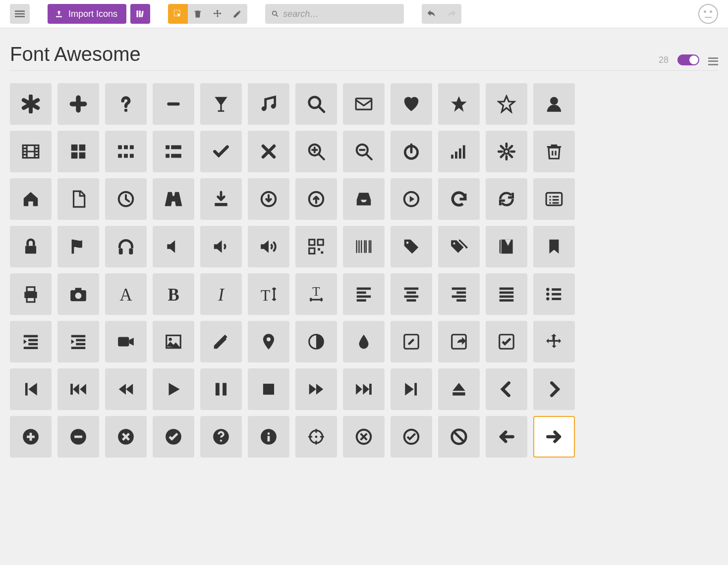  Describe the element at coordinates (506, 104) in the screenshot. I see `icon-cell-star-o` at that location.